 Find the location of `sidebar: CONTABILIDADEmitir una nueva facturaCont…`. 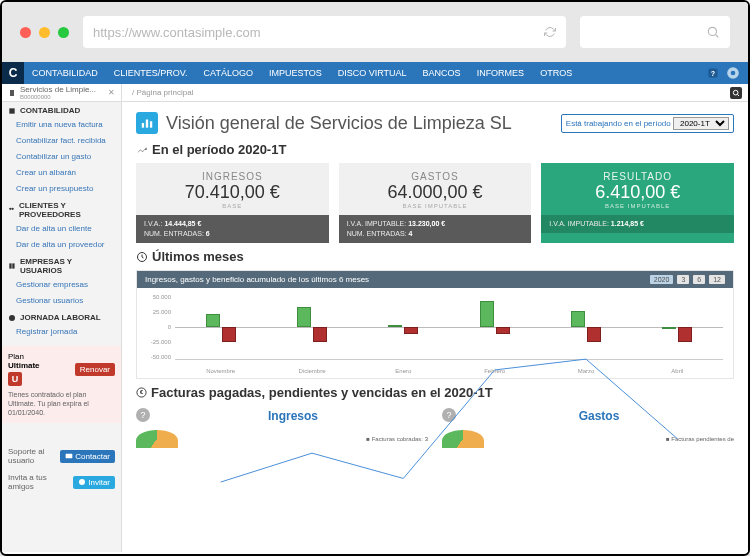

sidebar: CONTABILIDADEmitir una nueva facturaCont… is located at coordinates (62, 327).